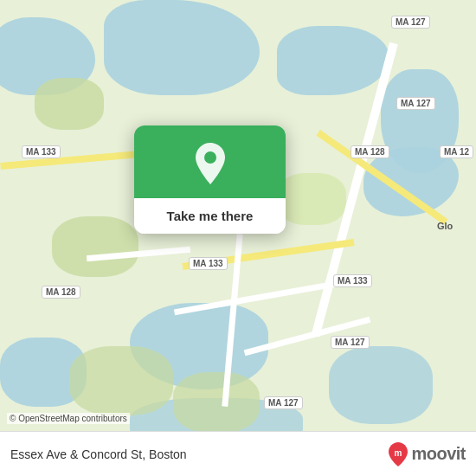 This screenshot has width=476, height=476. Describe the element at coordinates (370, 152) in the screenshot. I see `road-label-ma128-right: MA 128` at that location.